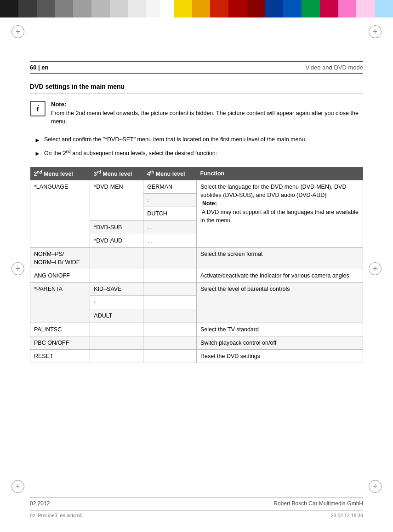 This screenshot has width=393, height=532. What do you see at coordinates (197, 258) in the screenshot?
I see `table-row-norm: NORM–PS/NORM–LB/ WIDE Select the screen …` at bounding box center [197, 258].